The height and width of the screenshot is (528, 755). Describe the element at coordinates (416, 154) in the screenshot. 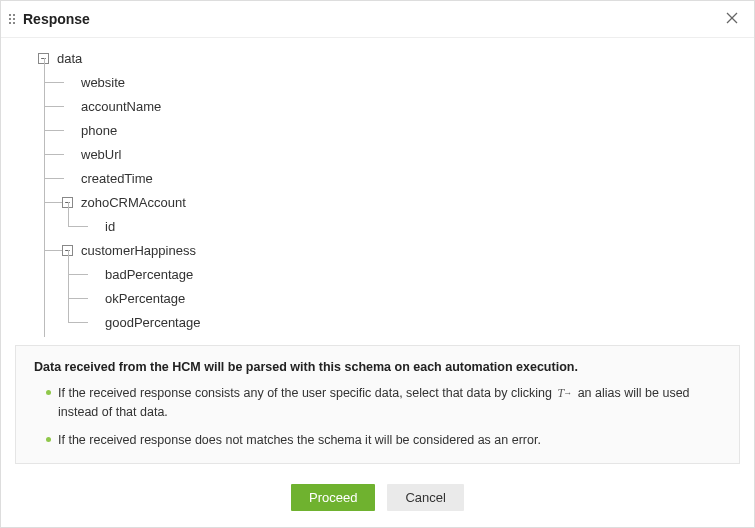

I see `tree-leaf: webUrl` at that location.